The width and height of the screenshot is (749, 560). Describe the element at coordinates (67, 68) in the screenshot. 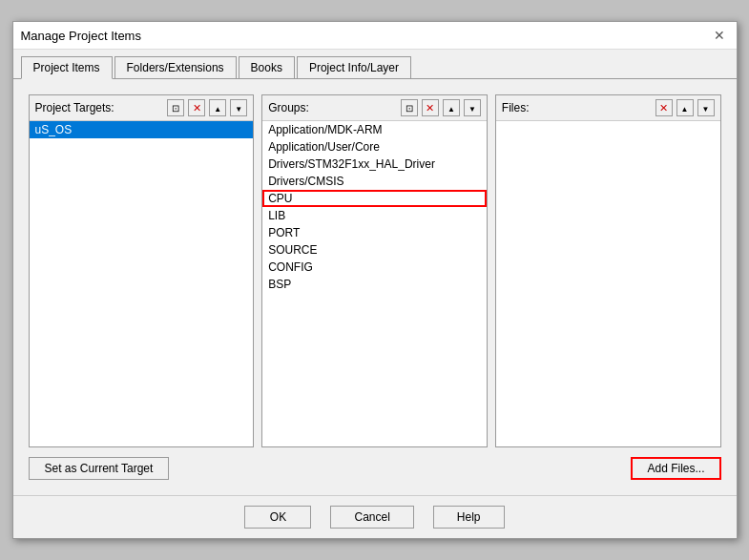

I see `tab-project-items: Project Items` at that location.